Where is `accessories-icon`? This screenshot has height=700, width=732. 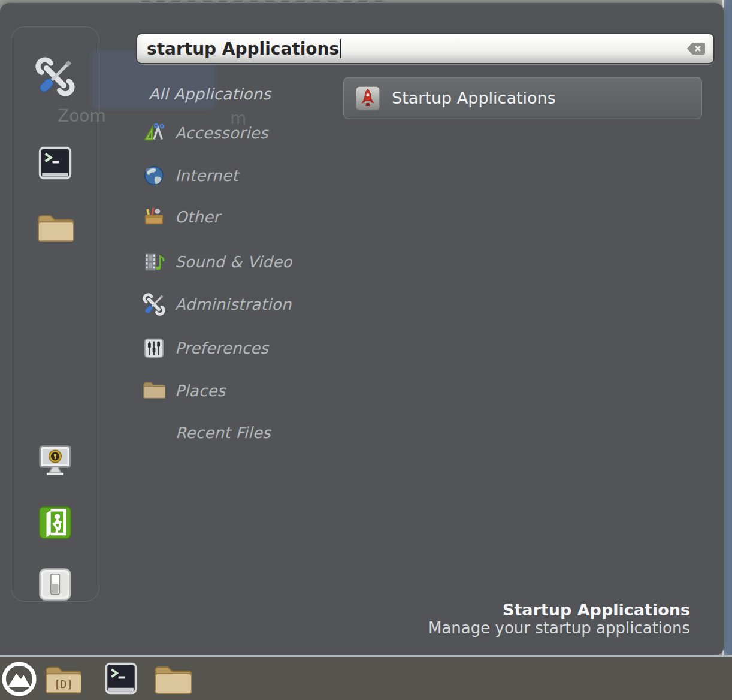
accessories-icon is located at coordinates (154, 133).